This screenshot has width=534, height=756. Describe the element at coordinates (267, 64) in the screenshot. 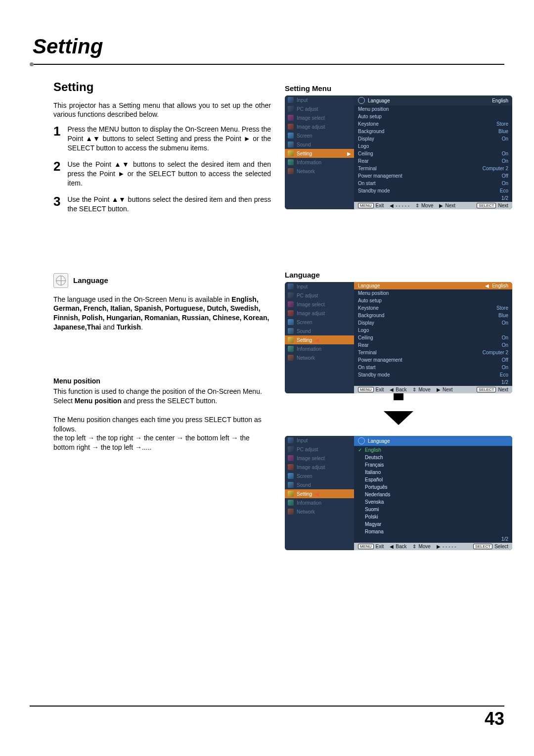

I see `title-rule` at that location.